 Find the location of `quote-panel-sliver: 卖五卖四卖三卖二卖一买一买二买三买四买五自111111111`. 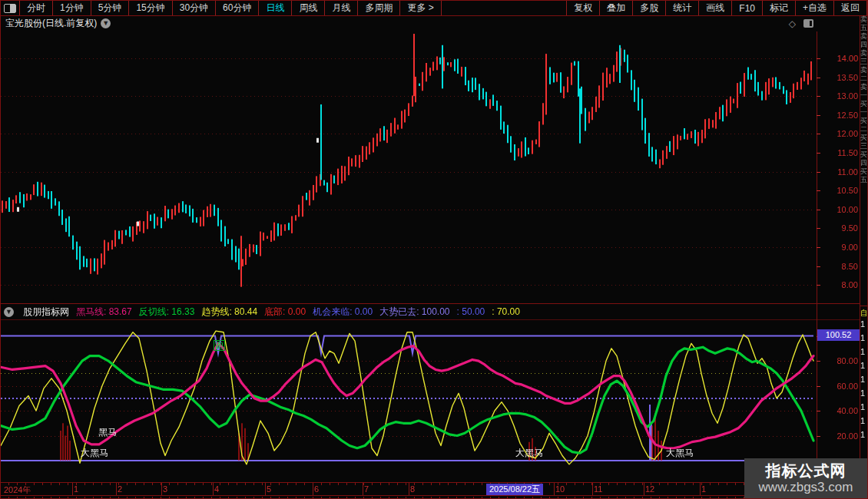

quote-panel-sliver: 卖五卖四卖三卖二卖一买一买二买三买四买五自111111111 is located at coordinates (864, 257).